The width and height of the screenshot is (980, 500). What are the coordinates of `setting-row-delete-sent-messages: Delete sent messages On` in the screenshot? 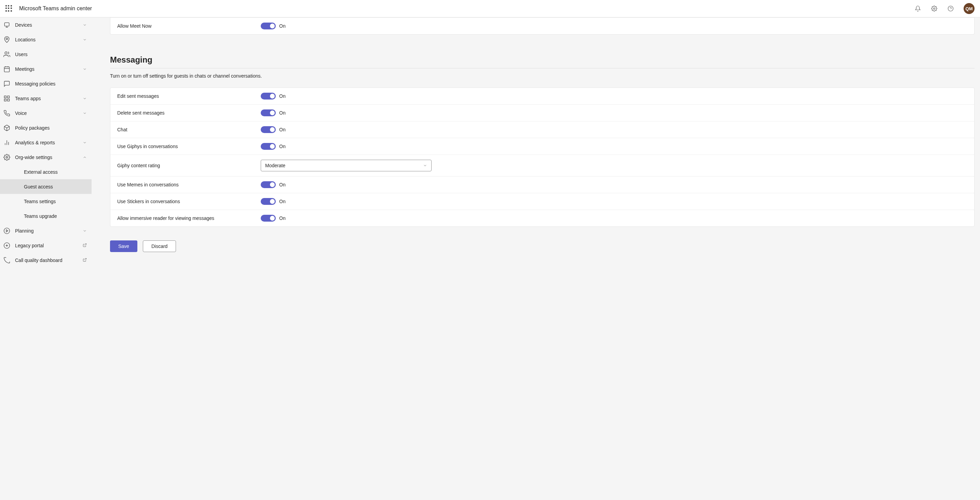 It's located at (542, 113).